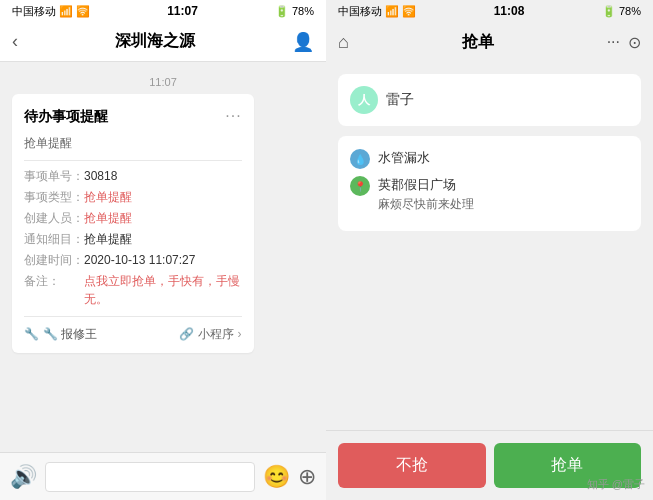 This screenshot has width=653, height=500. I want to click on circle-button: ⊙, so click(634, 42).